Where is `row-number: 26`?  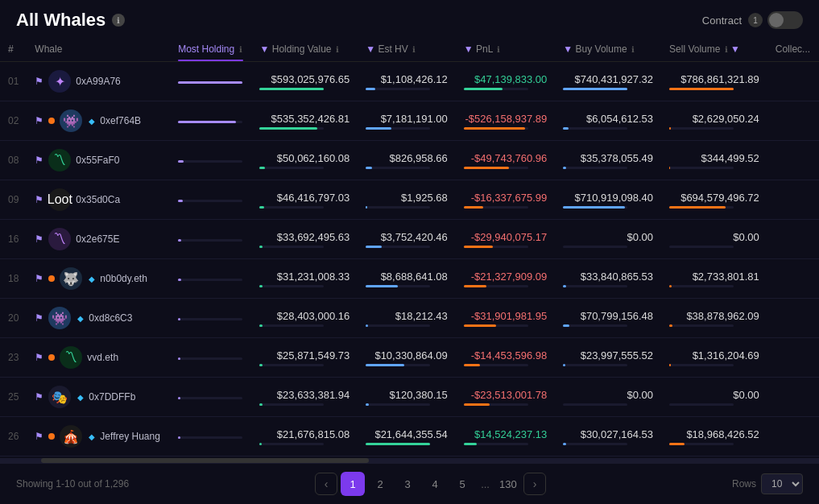
row-number: 26 is located at coordinates (13, 436).